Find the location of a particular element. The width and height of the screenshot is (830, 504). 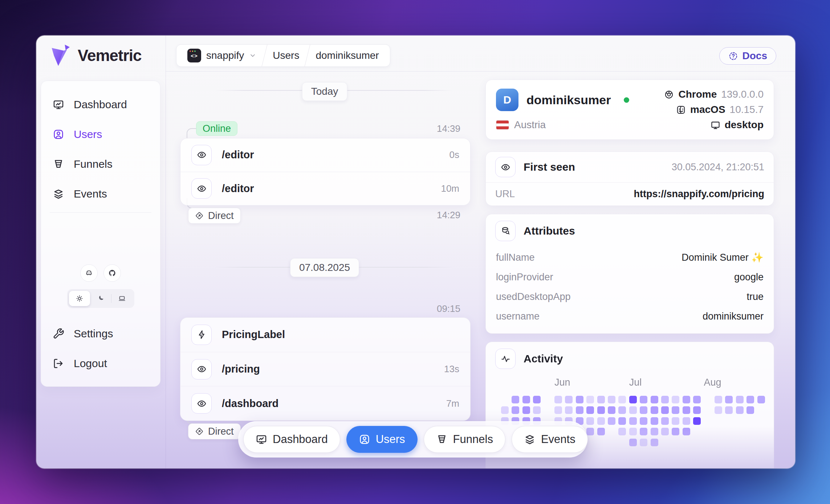

sidebar-item-settings: Settings is located at coordinates (101, 334).